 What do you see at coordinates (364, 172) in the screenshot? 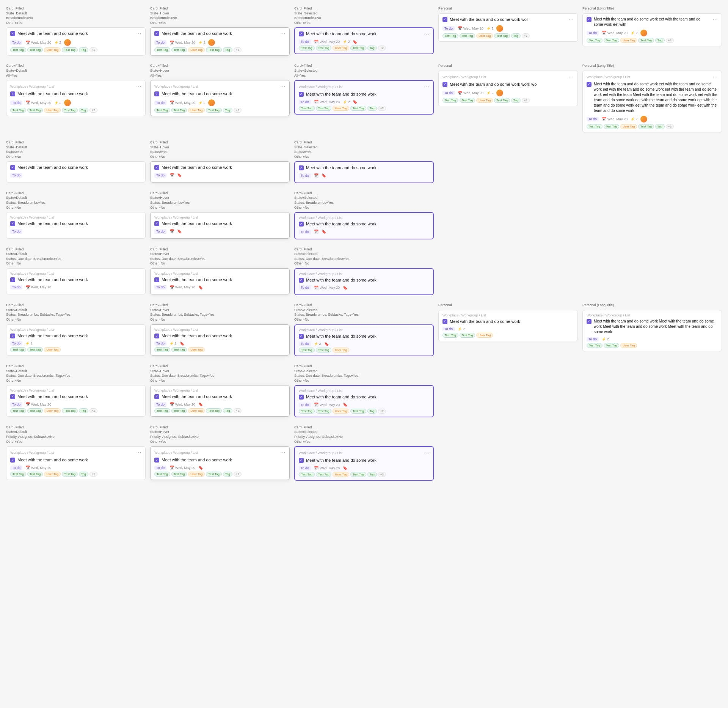
I see `task-card-3-3: Meet with the team and do some work To d…` at bounding box center [364, 172].